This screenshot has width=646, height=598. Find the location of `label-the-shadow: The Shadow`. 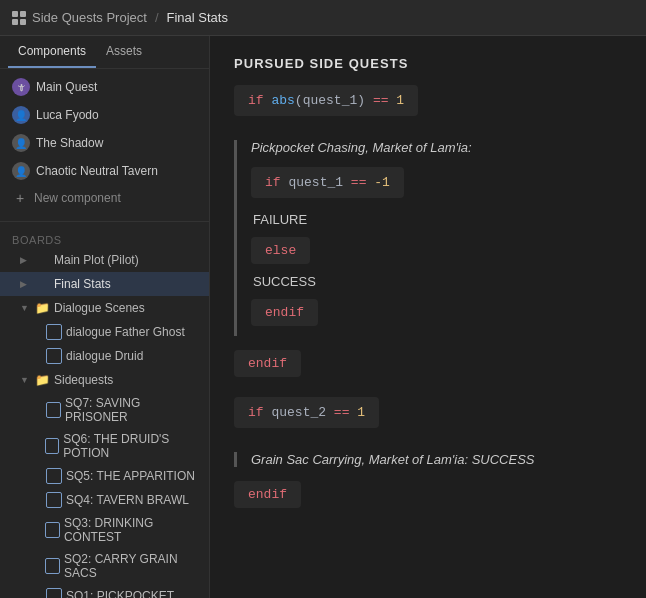

label-the-shadow: The Shadow is located at coordinates (70, 143).